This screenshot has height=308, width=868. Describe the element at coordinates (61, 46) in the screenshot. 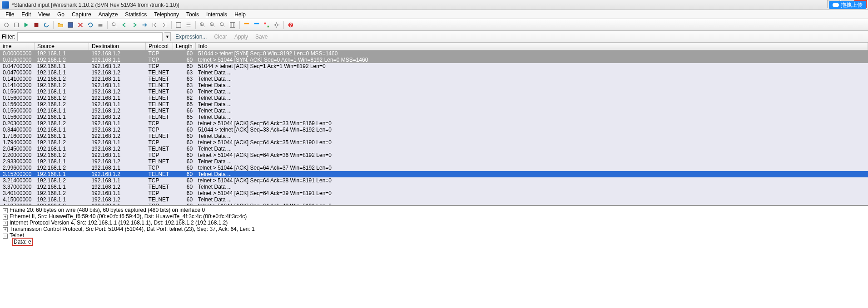

I see `col-source: Source` at that location.